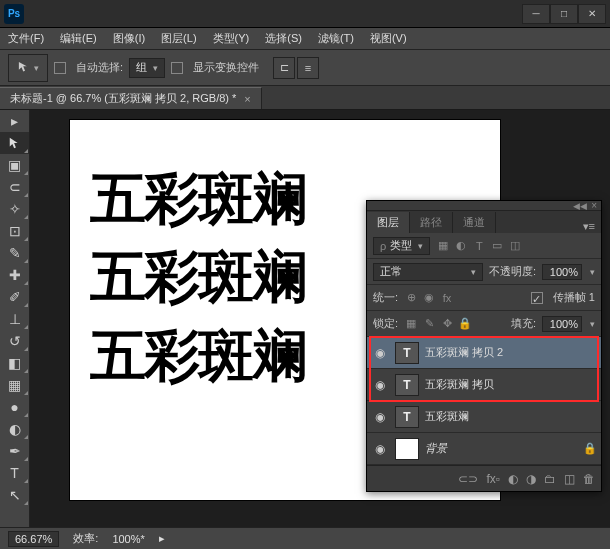  Describe the element at coordinates (14, 121) in the screenshot. I see `tool-toggle: ▸` at that location.